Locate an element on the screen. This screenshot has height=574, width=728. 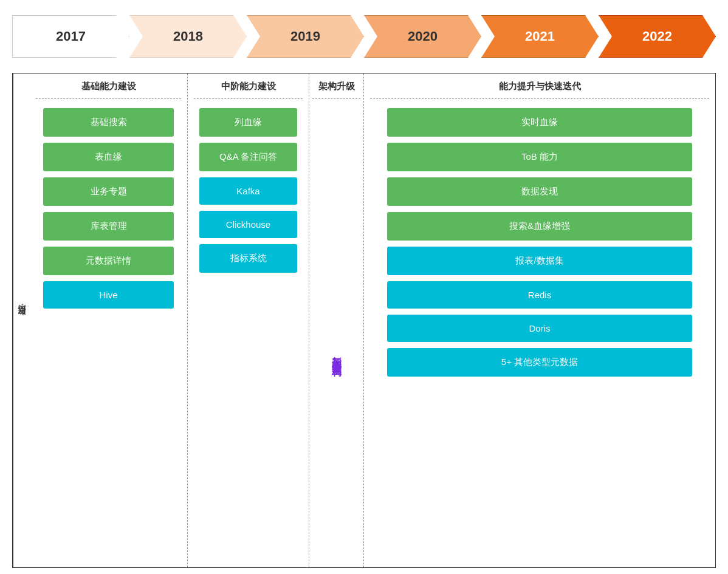
tag-item: 元数据详情 is located at coordinates (108, 261).